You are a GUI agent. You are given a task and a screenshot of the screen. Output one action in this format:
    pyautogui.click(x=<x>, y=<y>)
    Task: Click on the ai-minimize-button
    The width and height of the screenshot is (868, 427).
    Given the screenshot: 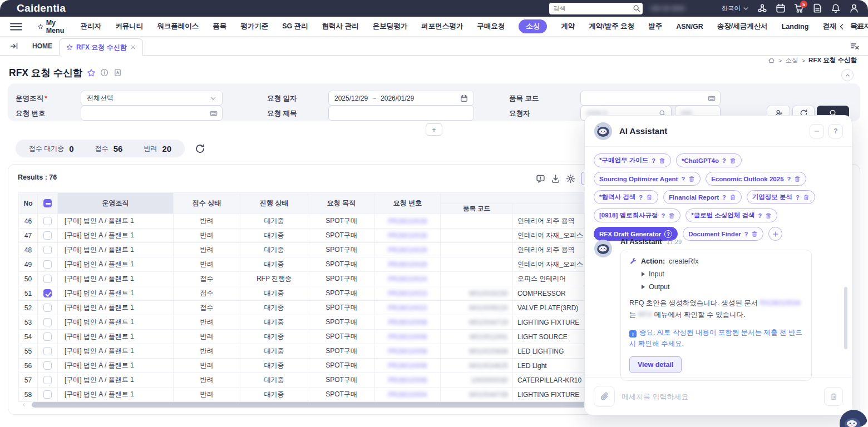 What is the action you would take?
    pyautogui.click(x=817, y=131)
    